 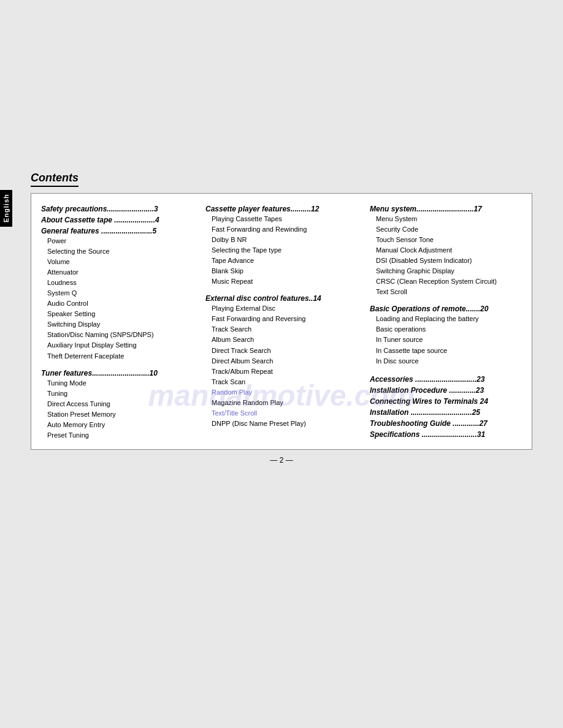 What do you see at coordinates (120, 283) in the screenshot?
I see `toc-subitem: Loudness` at bounding box center [120, 283].